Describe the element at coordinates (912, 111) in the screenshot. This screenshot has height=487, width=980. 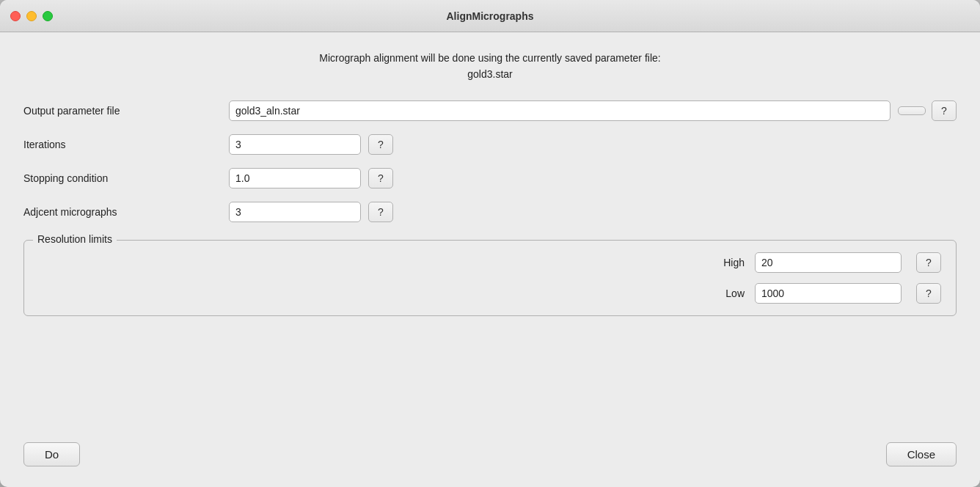
I see `load-button` at that location.